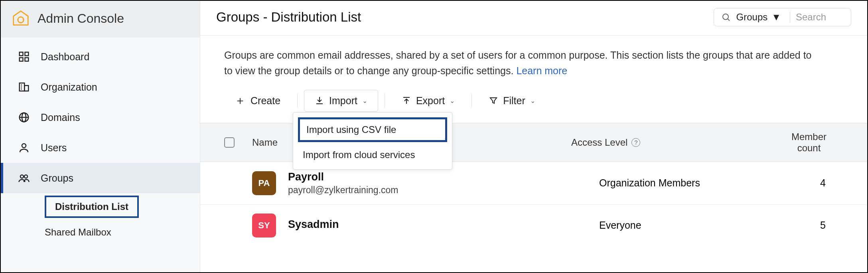  Describe the element at coordinates (776, 17) in the screenshot. I see `caret-down-icon: ▼` at that location.